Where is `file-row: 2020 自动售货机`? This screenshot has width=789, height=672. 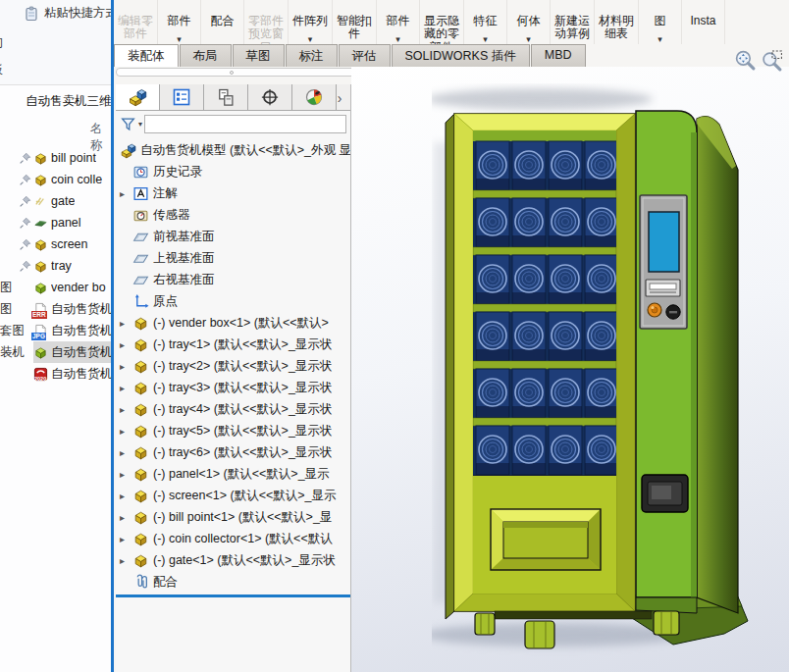
file-row: 2020 自动售货机 is located at coordinates (55, 374).